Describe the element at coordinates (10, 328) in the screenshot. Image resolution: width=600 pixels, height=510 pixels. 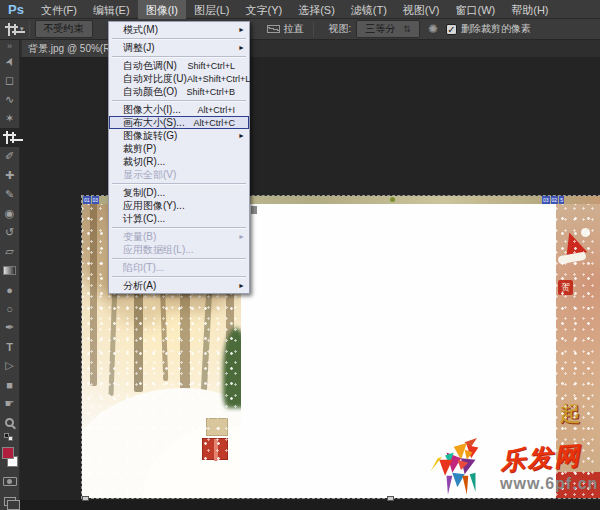
I see `pen-tool: ✒` at that location.